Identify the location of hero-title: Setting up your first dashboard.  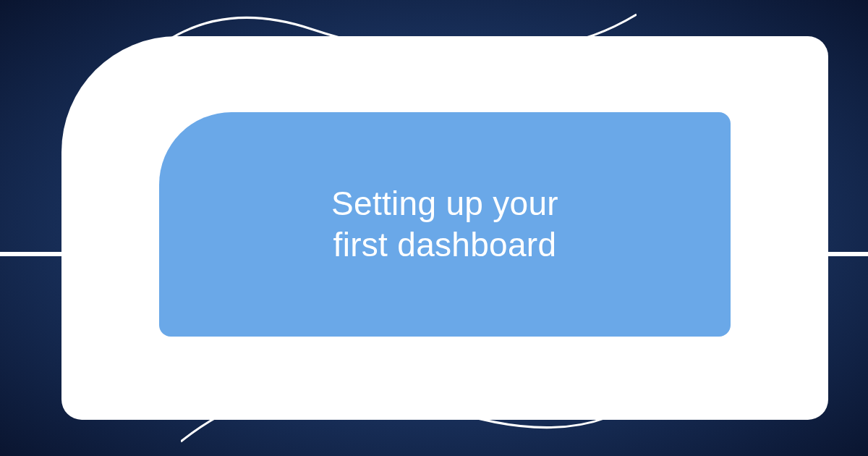
(445, 224).